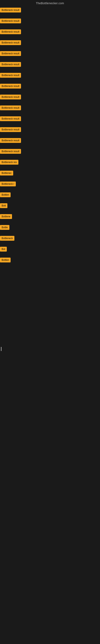 The width and height of the screenshot is (100, 644). What do you see at coordinates (50, 3) in the screenshot?
I see `site-title: TheBottlenecker.com` at bounding box center [50, 3].